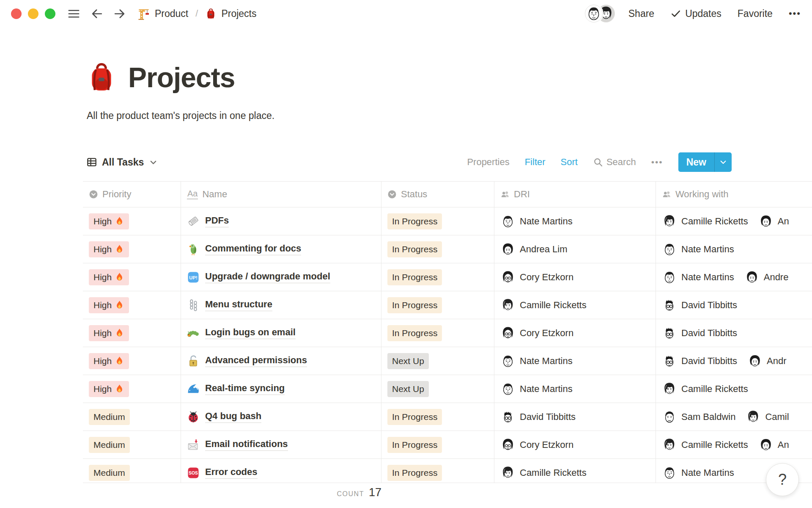  I want to click on page-link: Login bugs on email, so click(250, 333).